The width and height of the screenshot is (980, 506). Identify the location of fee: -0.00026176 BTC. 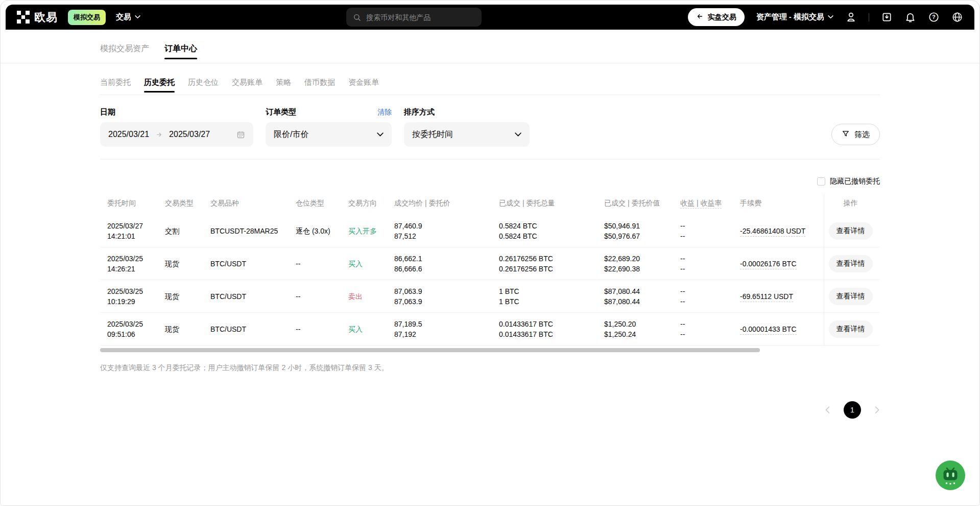
(782, 264).